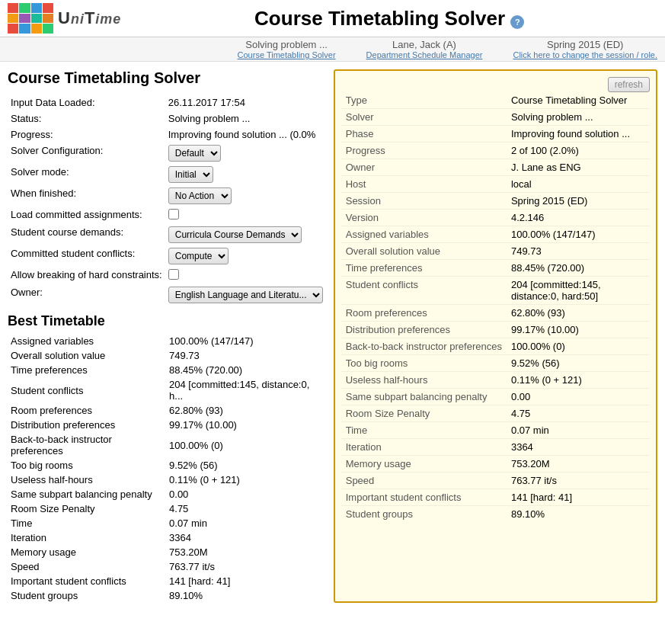 This screenshot has width=665, height=644. Describe the element at coordinates (245, 295) in the screenshot. I see `info-select-10: English Language and Literatu...` at that location.